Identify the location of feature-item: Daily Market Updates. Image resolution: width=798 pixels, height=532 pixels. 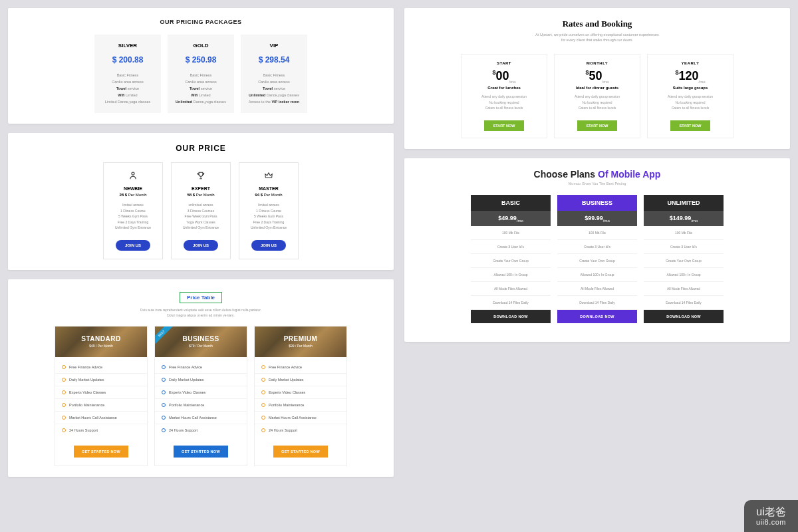
(201, 380).